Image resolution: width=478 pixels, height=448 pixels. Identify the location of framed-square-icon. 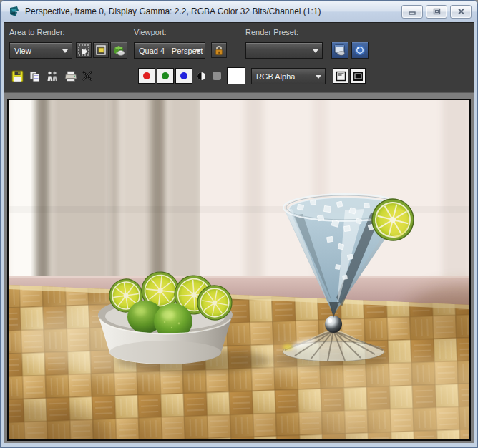
(101, 50).